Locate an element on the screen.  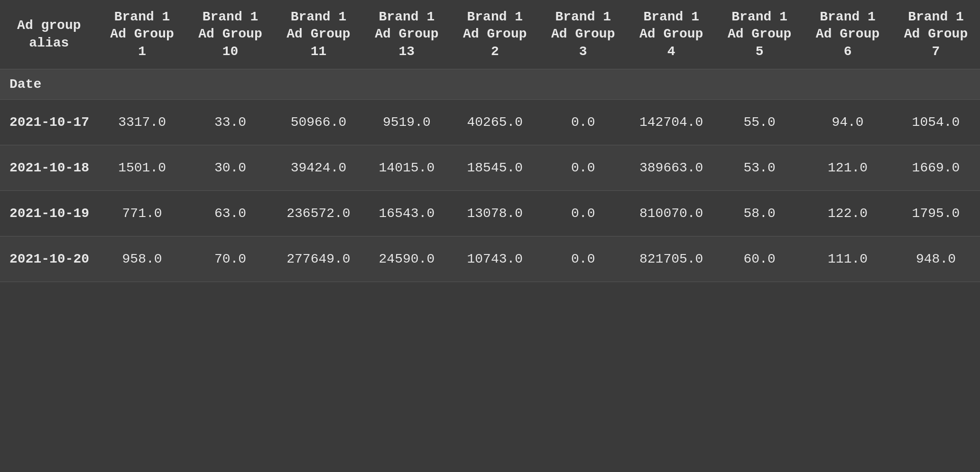
cell-value: 94.0 is located at coordinates (848, 123).